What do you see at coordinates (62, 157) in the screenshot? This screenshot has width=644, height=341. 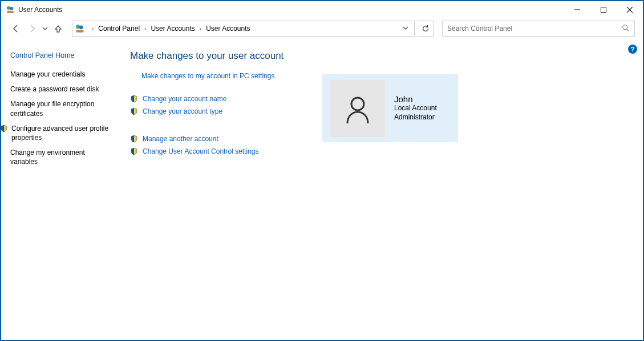 I see `left-link-label: Change my environment variables` at bounding box center [62, 157].